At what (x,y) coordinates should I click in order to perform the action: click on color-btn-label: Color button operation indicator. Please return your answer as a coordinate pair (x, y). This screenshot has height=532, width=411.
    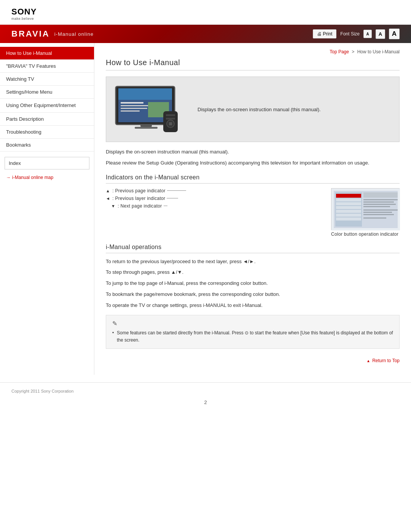
    Looking at the image, I should click on (365, 234).